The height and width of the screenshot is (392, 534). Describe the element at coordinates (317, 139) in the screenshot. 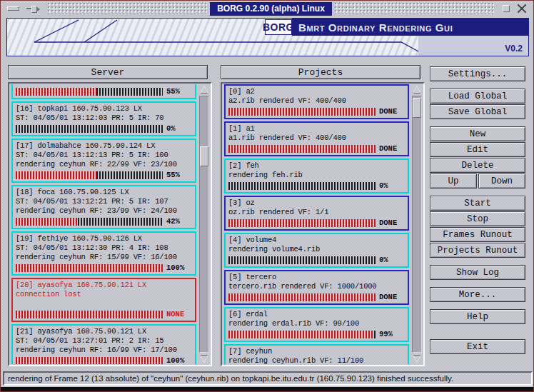

I see `project-item-text-line: a1.rib rendered VF: 400/400` at that location.